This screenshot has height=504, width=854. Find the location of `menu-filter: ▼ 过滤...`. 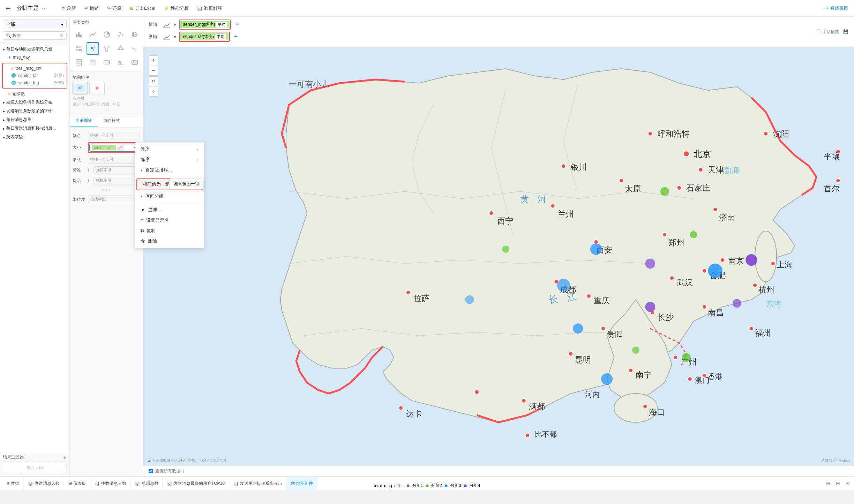

menu-filter: ▼ 过滤... is located at coordinates (170, 210).